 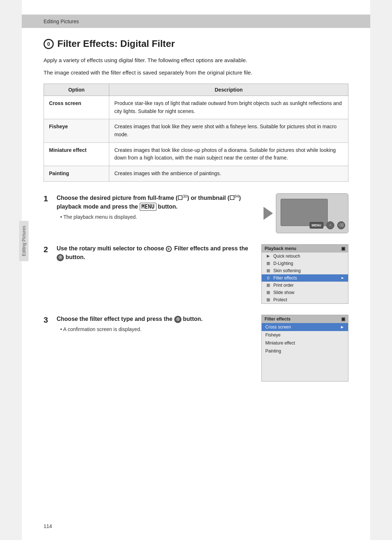 What do you see at coordinates (268, 263) in the screenshot?
I see `dlighting-icon: ▦` at bounding box center [268, 263].